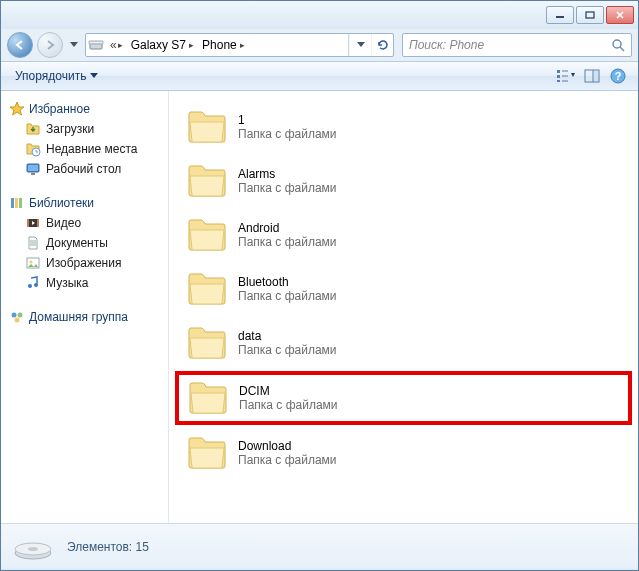 The width and height of the screenshot is (639, 571). I want to click on folder-name: data, so click(288, 336).